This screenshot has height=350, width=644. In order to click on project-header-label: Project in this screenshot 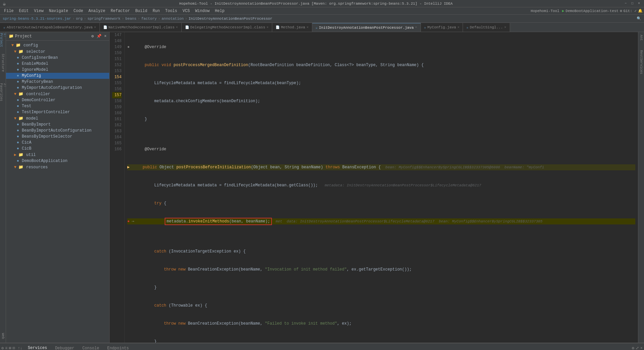, I will do `click(23, 36)`.